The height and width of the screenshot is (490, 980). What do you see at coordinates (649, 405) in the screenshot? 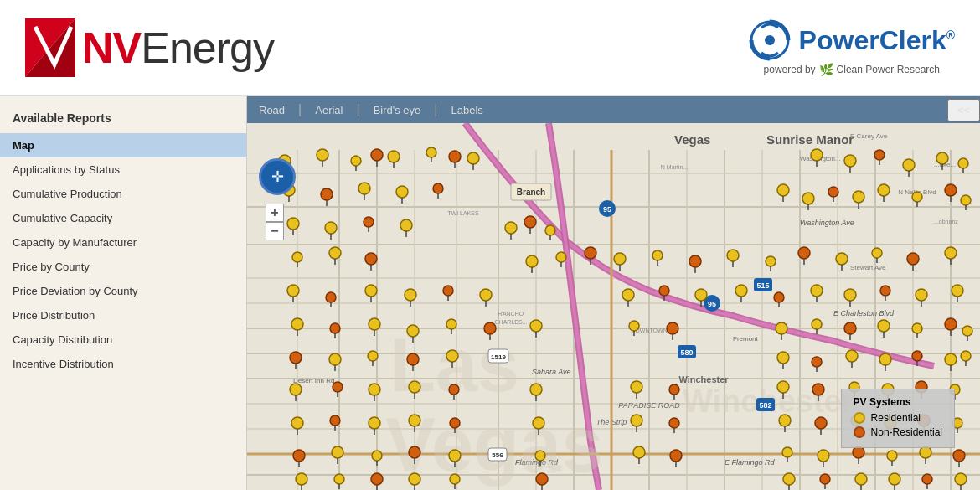
I see `svg-text: PARADISE ROAD` at bounding box center [649, 405].